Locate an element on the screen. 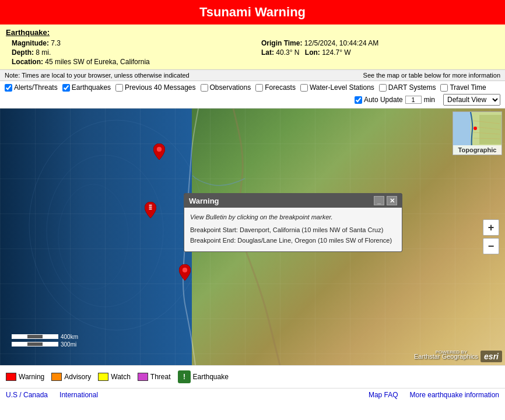 The image size is (505, 420). popup-close-button: ✕ is located at coordinates (392, 201).